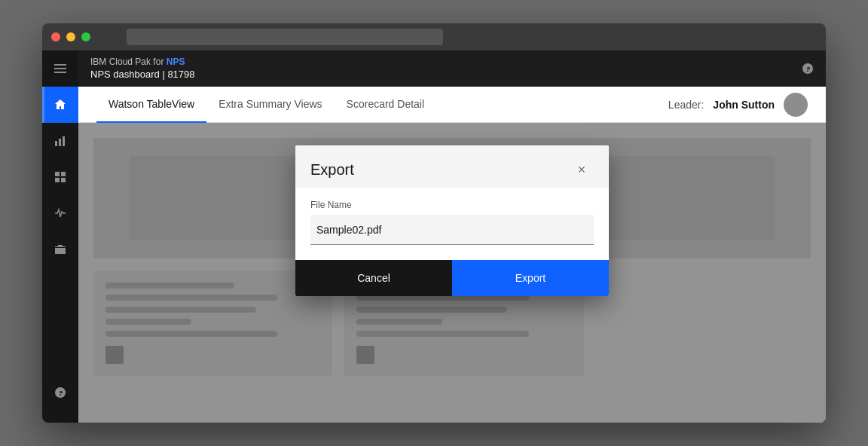 This screenshot has height=446, width=868. Describe the element at coordinates (452, 278) in the screenshot. I see `modal-footer: Cancel Export` at that location.